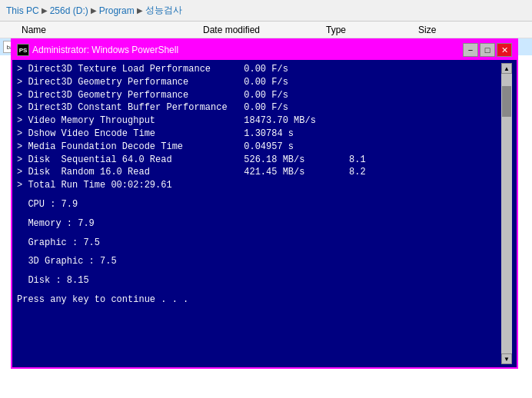 Image resolution: width=532 pixels, height=398 pixels. Describe the element at coordinates (259, 224) in the screenshot. I see `ps-line: Memory : 7.9` at that location.